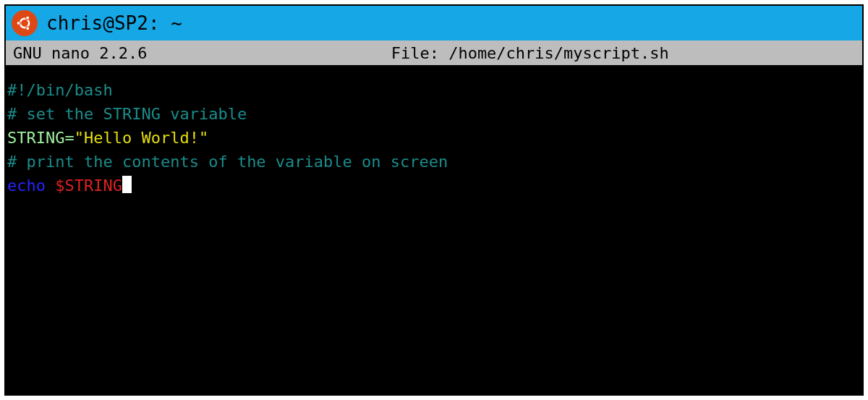 The height and width of the screenshot is (400, 868). Describe the element at coordinates (36, 137) in the screenshot. I see `assign-varname: STRING` at that location.